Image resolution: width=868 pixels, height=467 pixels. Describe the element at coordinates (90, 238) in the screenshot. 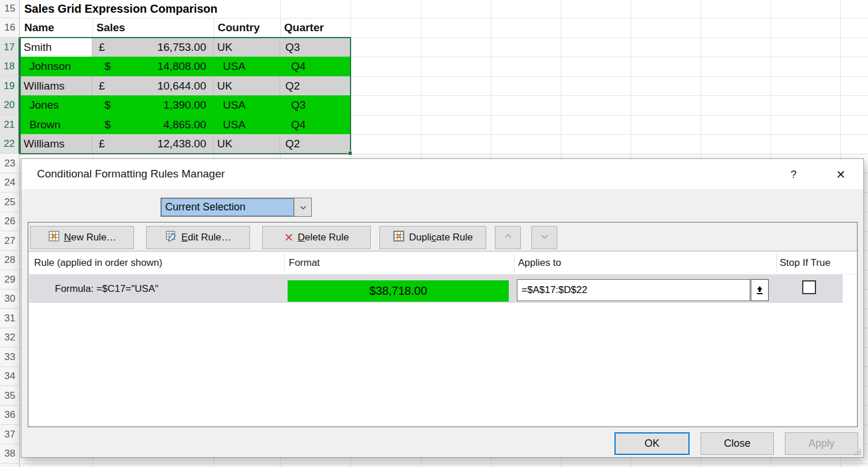

I see `button-label: New Rule…` at that location.